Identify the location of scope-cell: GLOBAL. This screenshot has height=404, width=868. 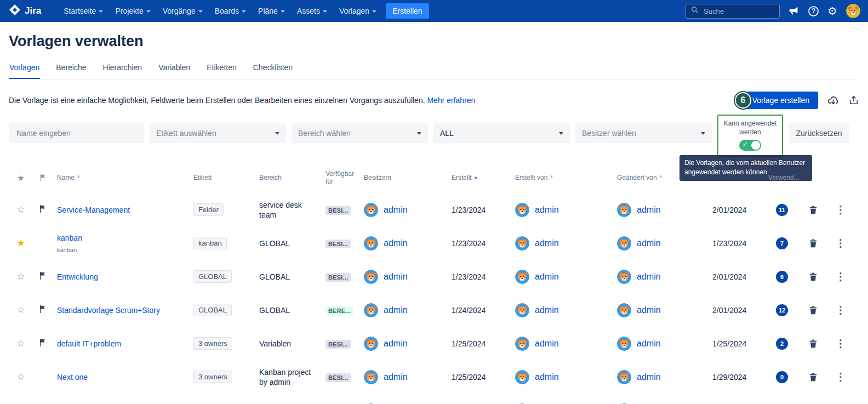
(288, 277).